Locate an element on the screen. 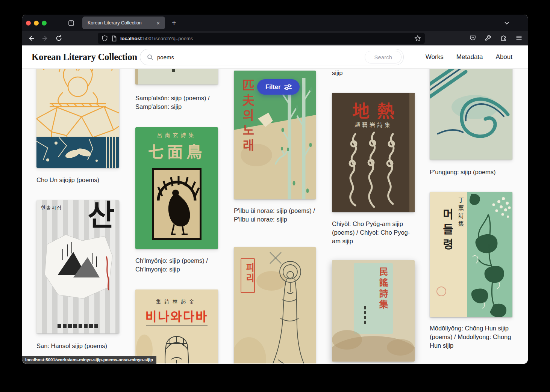  back-icon is located at coordinates (31, 38).